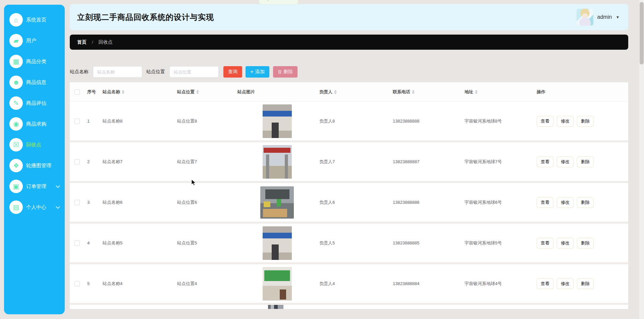  What do you see at coordinates (194, 72) in the screenshot?
I see `station-location-input` at bounding box center [194, 72].